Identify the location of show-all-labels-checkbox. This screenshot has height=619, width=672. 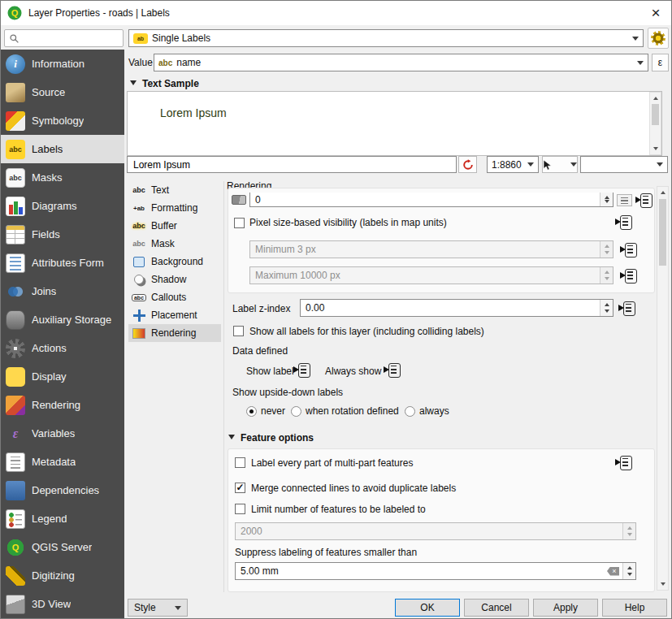
(239, 331).